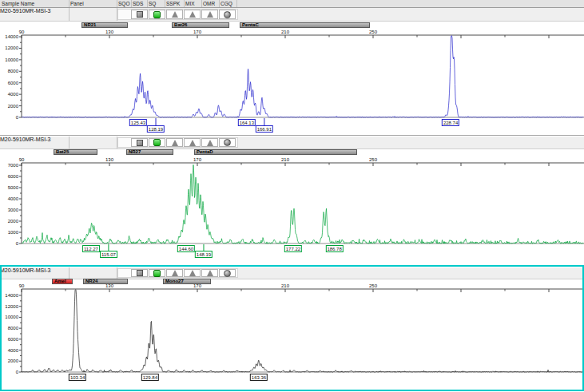 The width and height of the screenshot is (584, 392). I want to click on peak-size-label: 148.19, so click(204, 254).